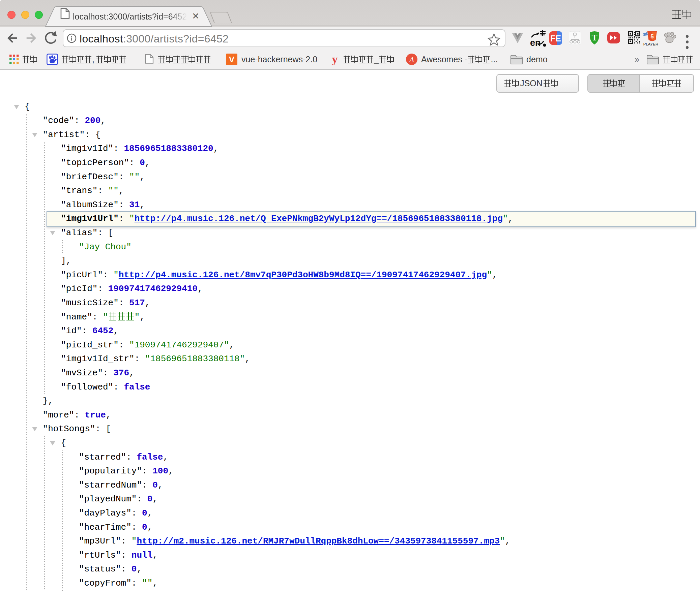 Image resolution: width=700 pixels, height=591 pixels. I want to click on svg-text: T, so click(595, 38).